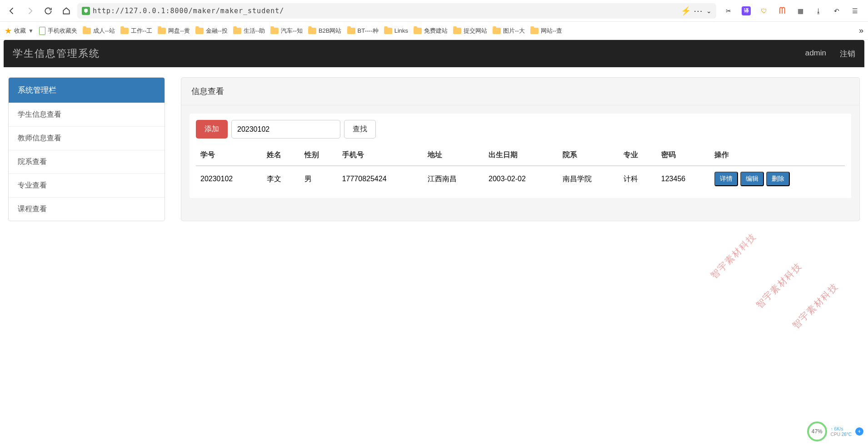  Describe the element at coordinates (726, 179) in the screenshot. I see `detail-button: 详情` at that location.